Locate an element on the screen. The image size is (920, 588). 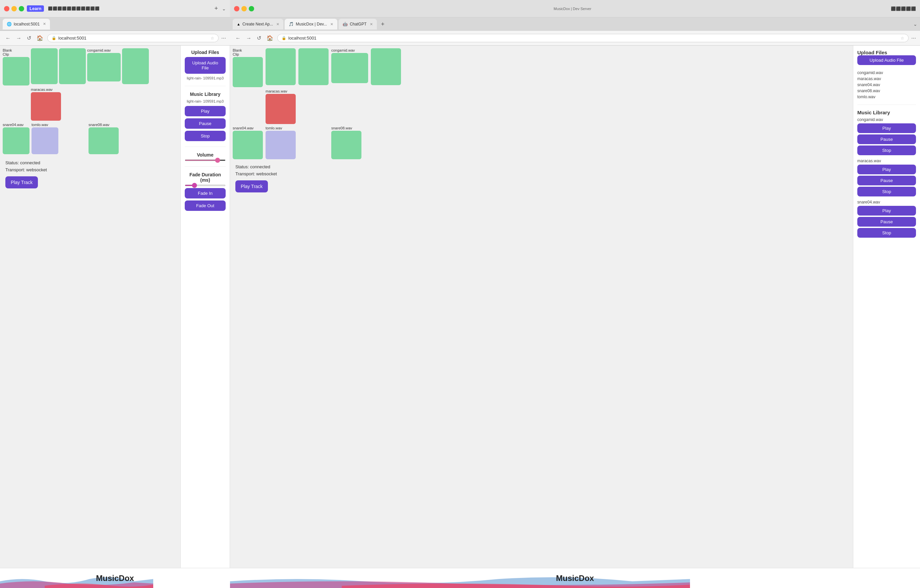
play-button: Play is located at coordinates (206, 111).